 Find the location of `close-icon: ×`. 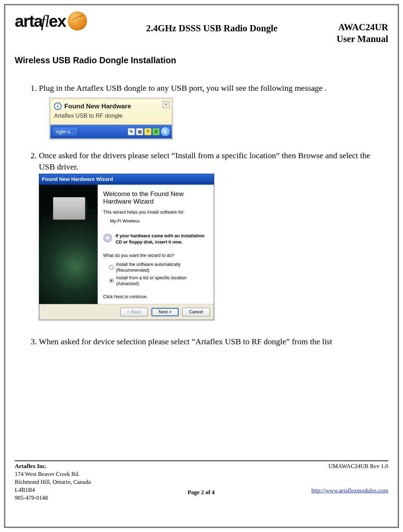

close-icon: × is located at coordinates (166, 105).